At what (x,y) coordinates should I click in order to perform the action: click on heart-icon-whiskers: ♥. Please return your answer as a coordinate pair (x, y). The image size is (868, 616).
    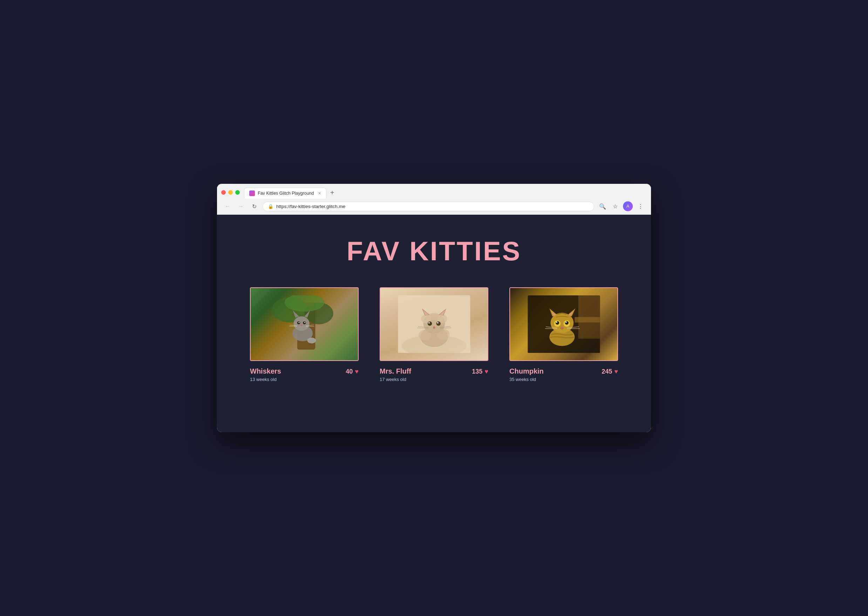
    Looking at the image, I should click on (357, 372).